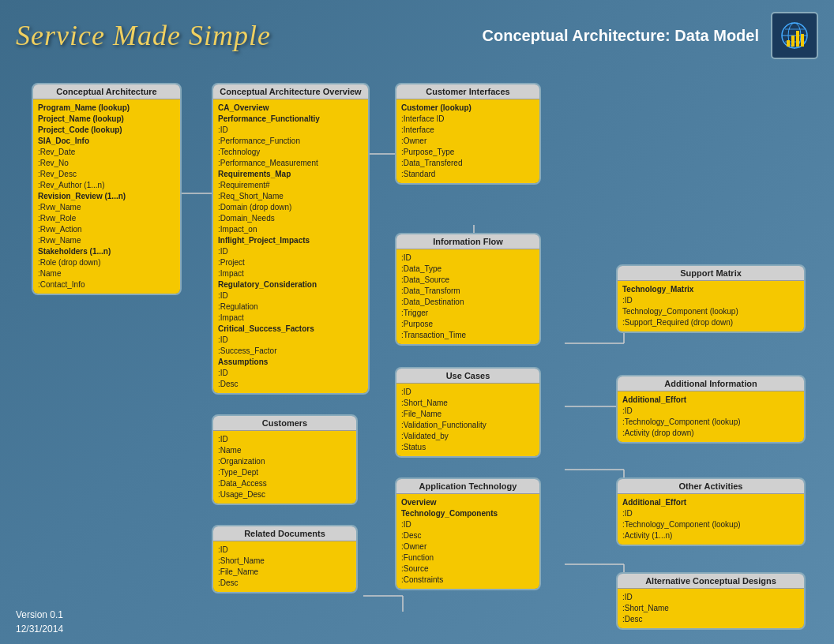  Describe the element at coordinates (621, 36) in the screenshot. I see `page-title: Conceptual Architecture: Data Model` at that location.